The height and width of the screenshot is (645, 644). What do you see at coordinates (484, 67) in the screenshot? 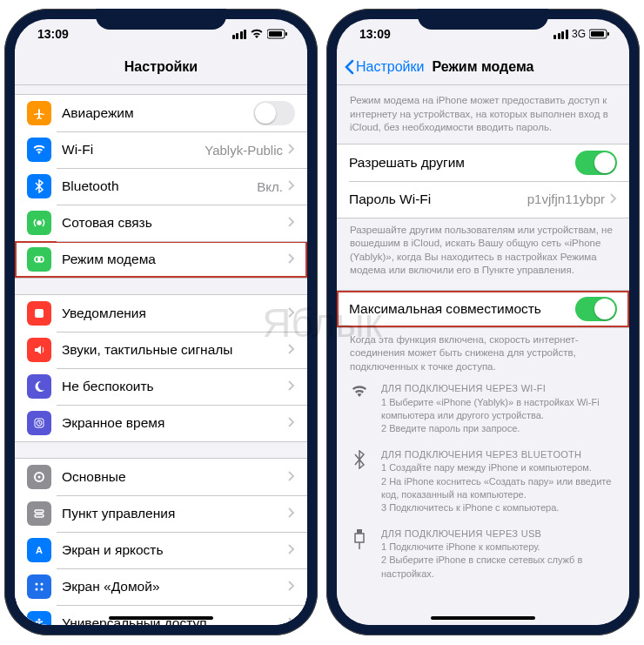
I see `page-title: Режим модема` at bounding box center [484, 67].